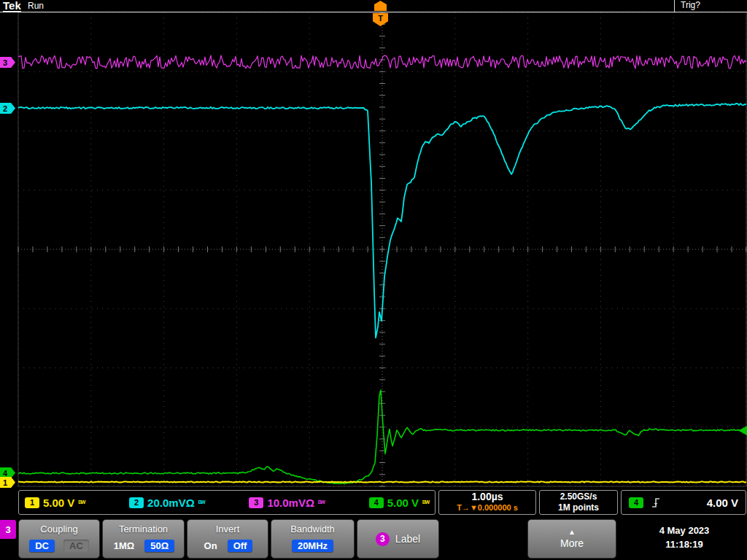 The image size is (747, 560). What do you see at coordinates (228, 529) in the screenshot?
I see `invert-title: Invert` at bounding box center [228, 529].